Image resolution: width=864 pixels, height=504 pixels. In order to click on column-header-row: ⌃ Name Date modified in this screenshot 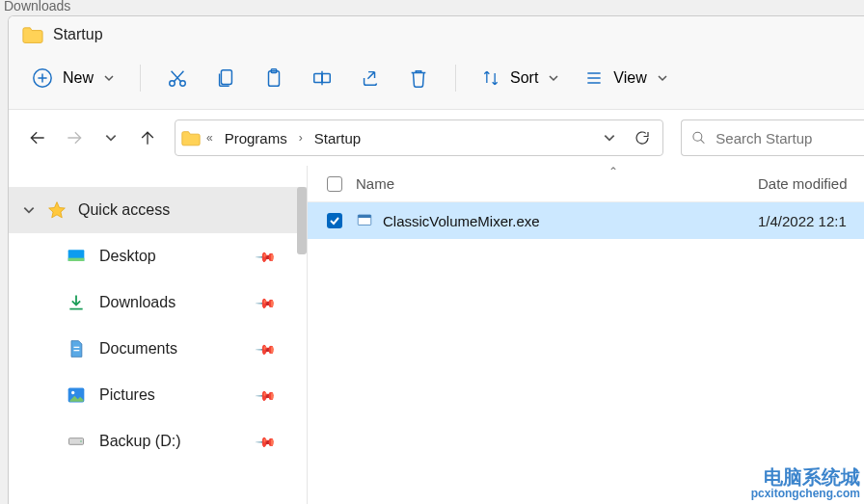, I will do `click(586, 184)`.